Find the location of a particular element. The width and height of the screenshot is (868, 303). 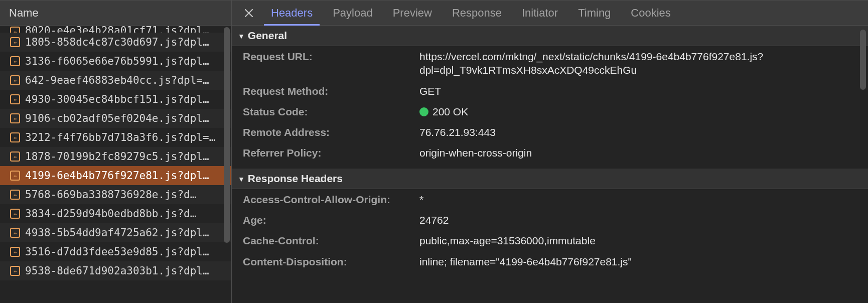

section-general-header: ▼ General is located at coordinates (550, 36).